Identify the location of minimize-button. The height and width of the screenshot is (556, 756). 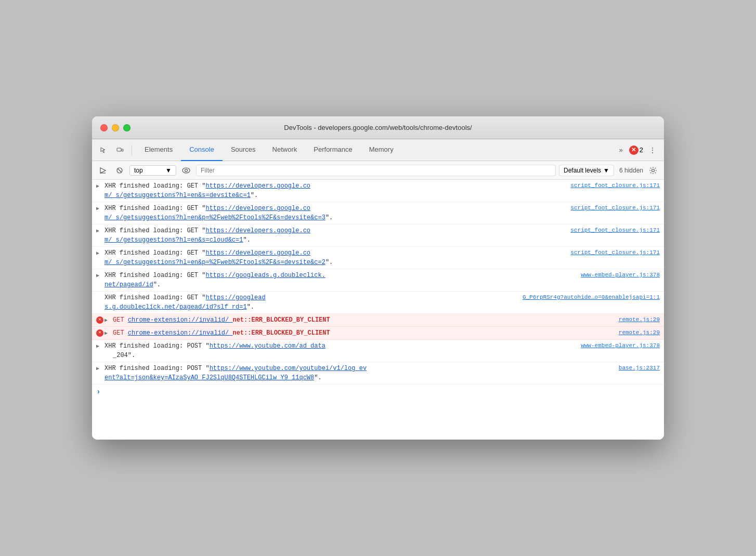
(115, 128).